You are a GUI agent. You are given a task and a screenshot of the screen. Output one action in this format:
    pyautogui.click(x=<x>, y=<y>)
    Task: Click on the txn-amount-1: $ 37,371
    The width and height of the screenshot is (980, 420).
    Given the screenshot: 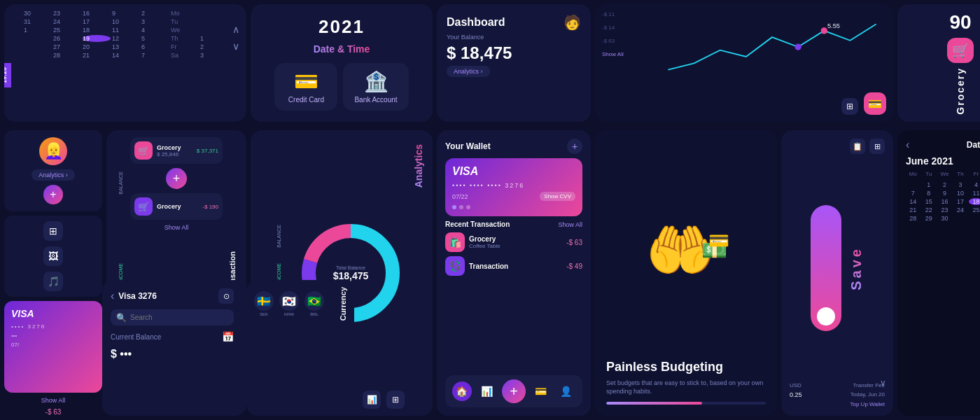 What is the action you would take?
    pyautogui.click(x=207, y=151)
    